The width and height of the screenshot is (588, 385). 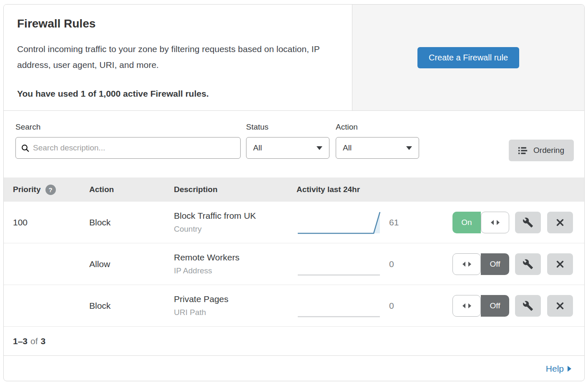 I want to click on usage-note: You have used 1 of 1,000 active Firewall…, so click(x=177, y=94).